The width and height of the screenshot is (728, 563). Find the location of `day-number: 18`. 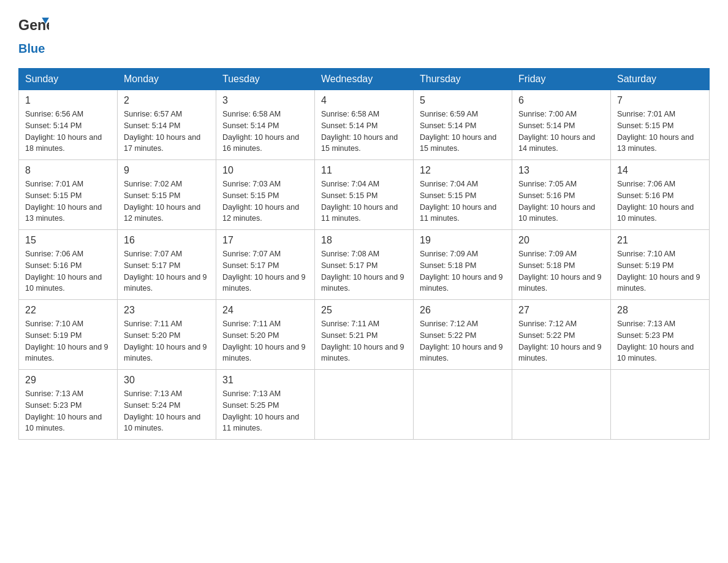

day-number: 18 is located at coordinates (364, 240).